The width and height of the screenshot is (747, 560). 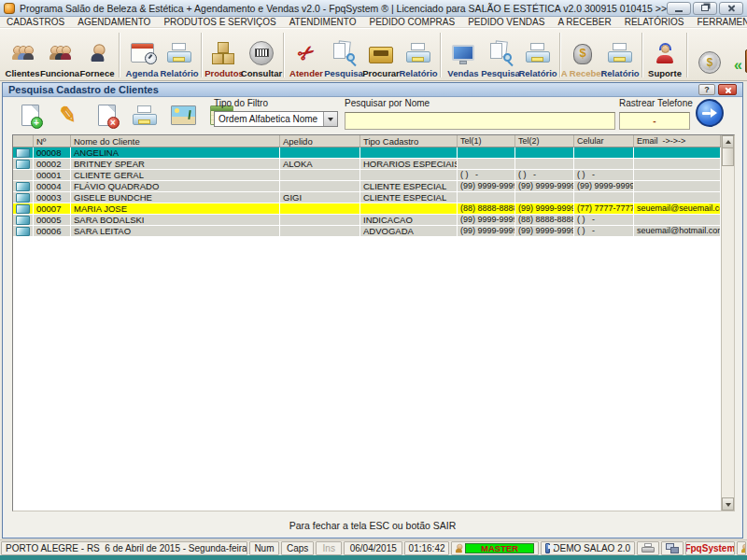 What do you see at coordinates (727, 90) in the screenshot?
I see `dialog-close-button` at bounding box center [727, 90].